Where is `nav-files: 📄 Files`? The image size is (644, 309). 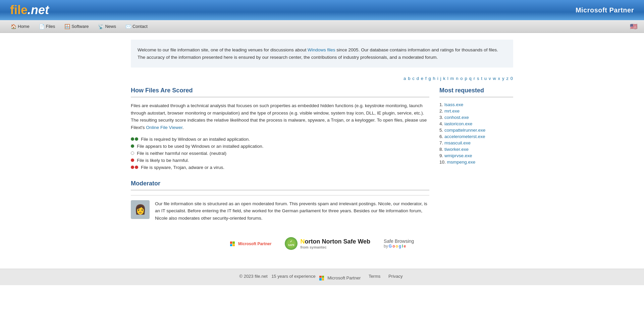
nav-files: 📄 Files is located at coordinates (47, 27).